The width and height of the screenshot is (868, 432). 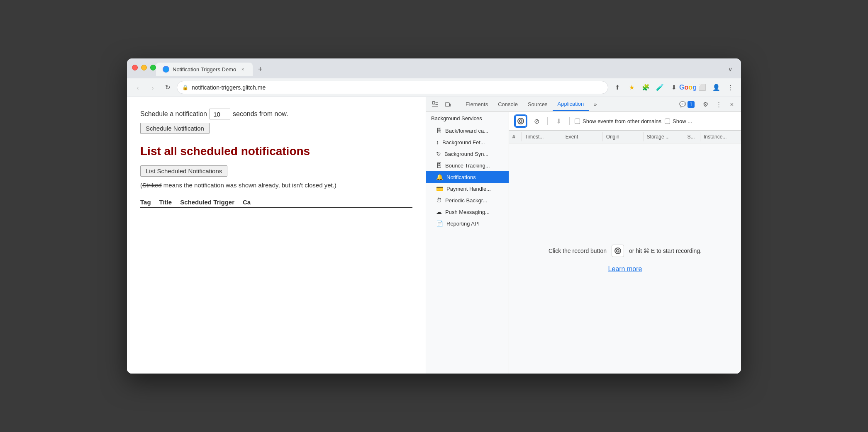 What do you see at coordinates (135, 68) in the screenshot?
I see `close-window-button` at bounding box center [135, 68].